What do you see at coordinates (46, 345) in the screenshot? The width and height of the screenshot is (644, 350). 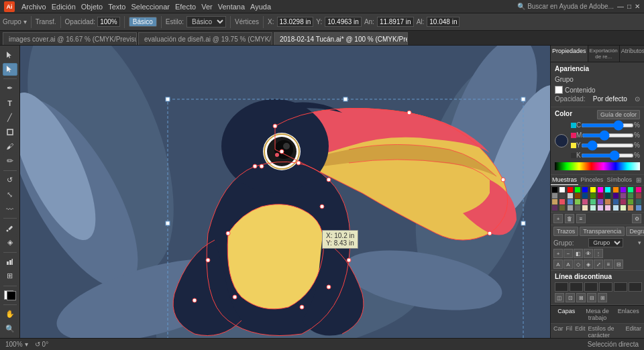 I see `rotation-value: 0°` at bounding box center [46, 345].